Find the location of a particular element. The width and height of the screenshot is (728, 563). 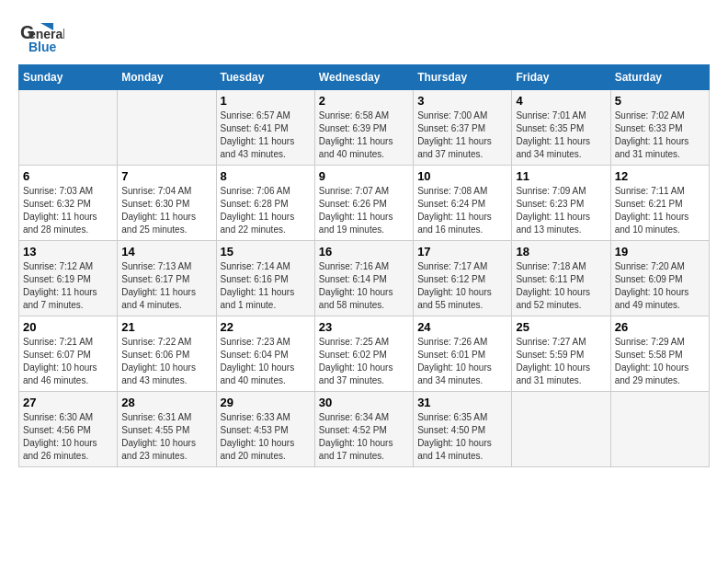

day-number: 22 is located at coordinates (266, 327).